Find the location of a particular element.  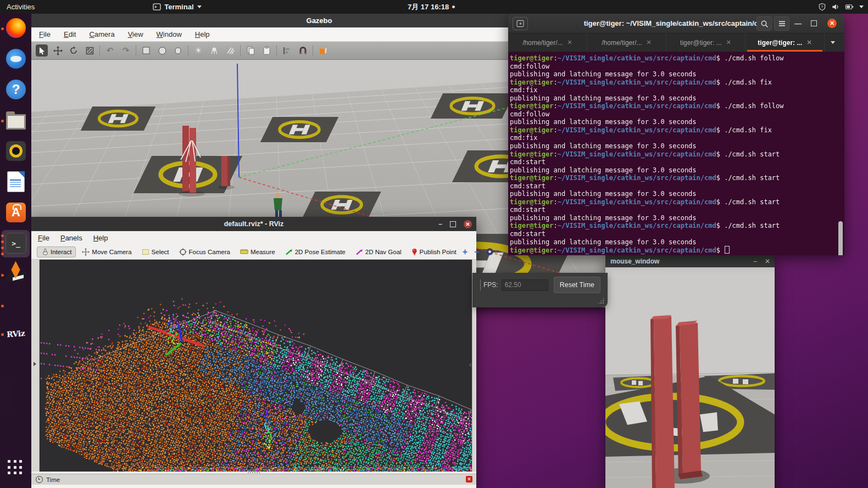

focused-app-menu: Terminal is located at coordinates (177, 7).